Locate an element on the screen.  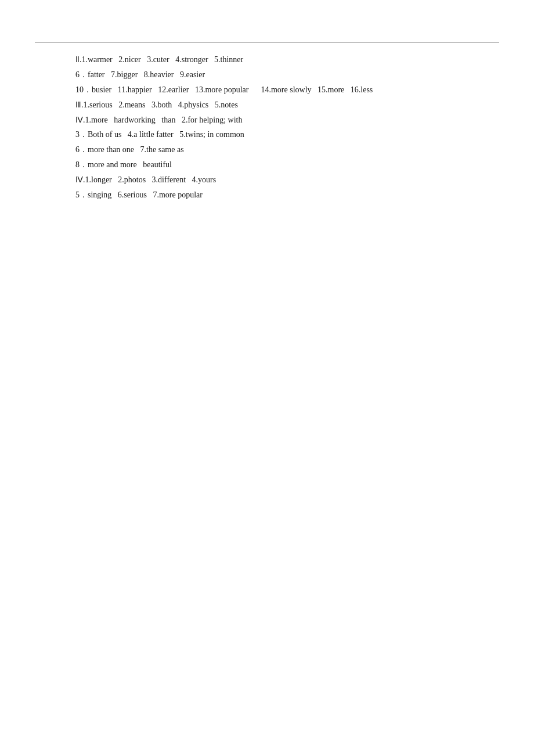
line-4: Ⅲ.1.serious 2.means 3.both 4.physics 5.n… is located at coordinates (287, 105).